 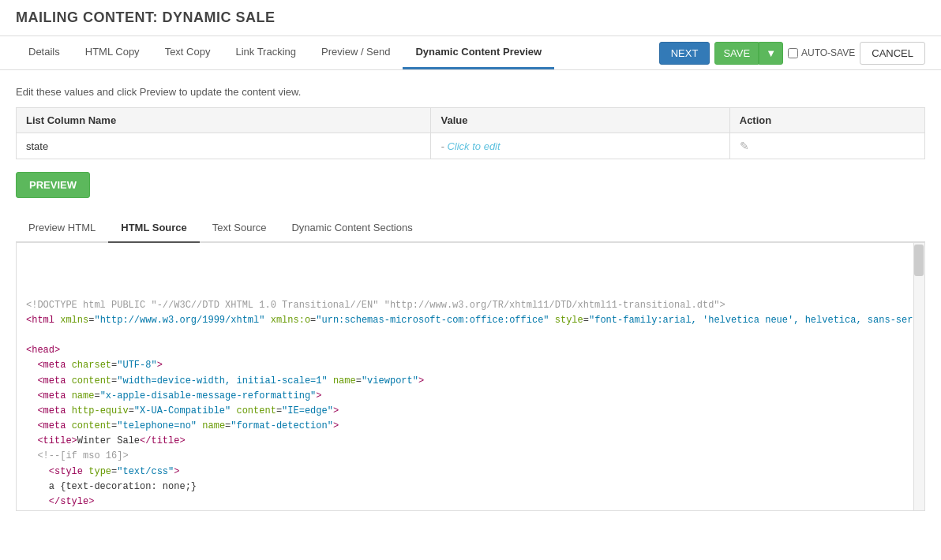 I want to click on scrollbar-track, so click(x=919, y=377).